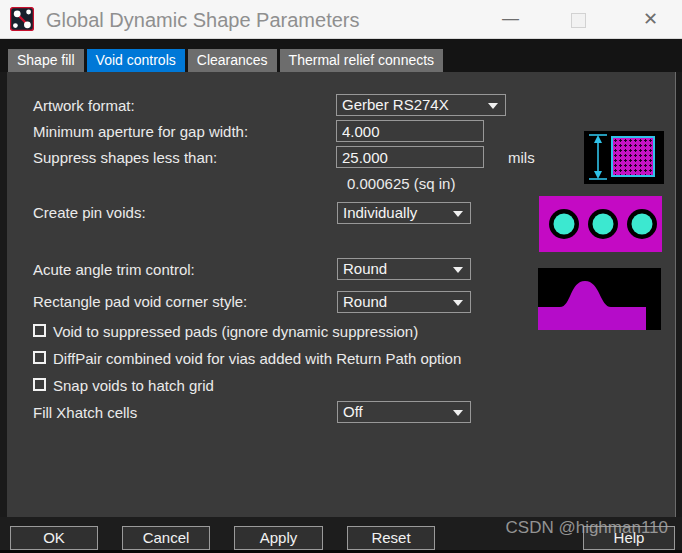 The height and width of the screenshot is (553, 682). Describe the element at coordinates (510, 19) in the screenshot. I see `minimize-button: —` at that location.